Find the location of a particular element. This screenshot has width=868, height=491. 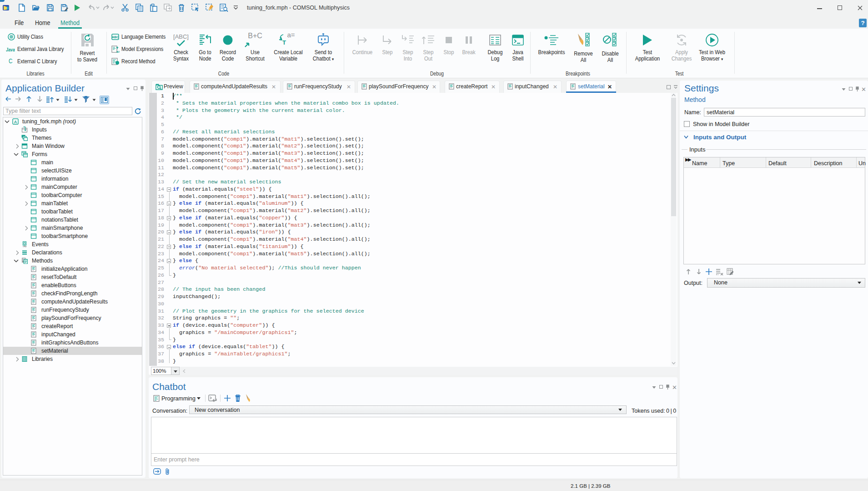

svg-text: T is located at coordinates (284, 43).